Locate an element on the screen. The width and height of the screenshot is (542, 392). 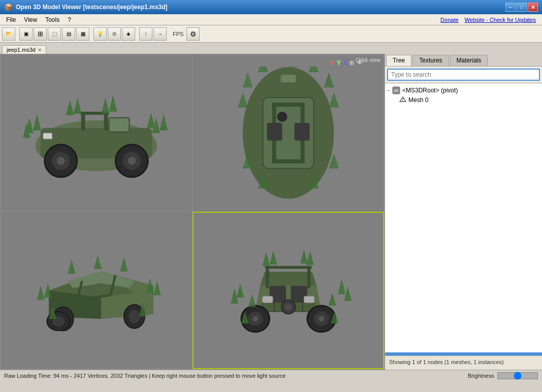
menu-help: ? is located at coordinates (69, 20).